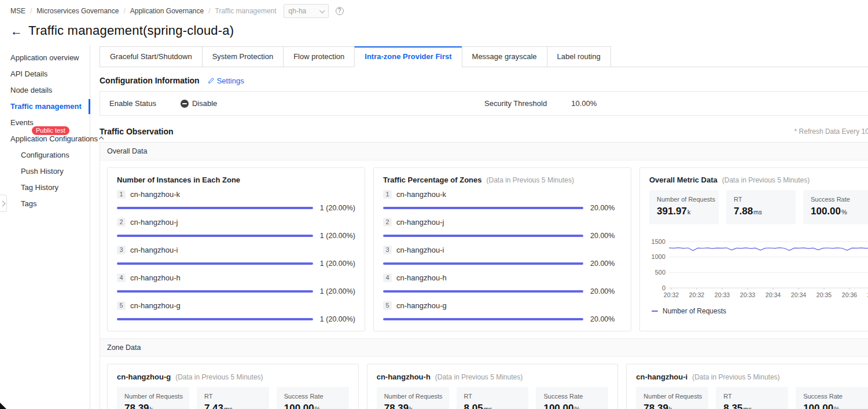  What do you see at coordinates (226, 81) in the screenshot?
I see `settings-link: Settings` at bounding box center [226, 81].